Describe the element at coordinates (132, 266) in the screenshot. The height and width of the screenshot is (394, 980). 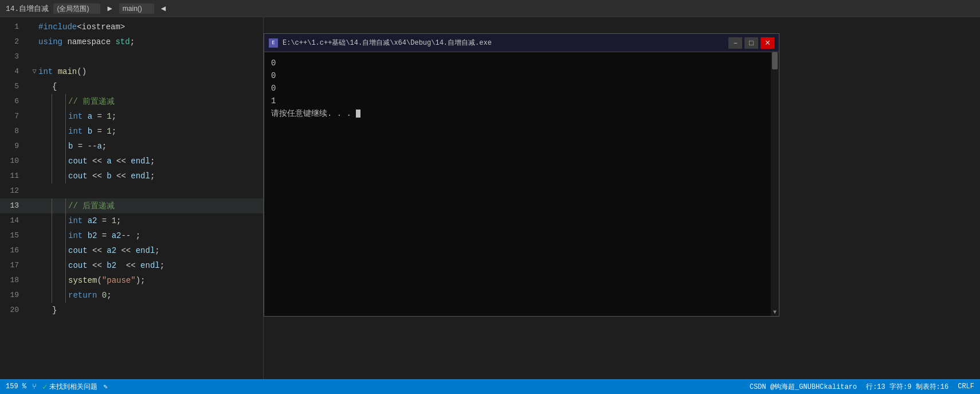
I see `code-line-17: 17 cout << b2 << endl;` at that location.